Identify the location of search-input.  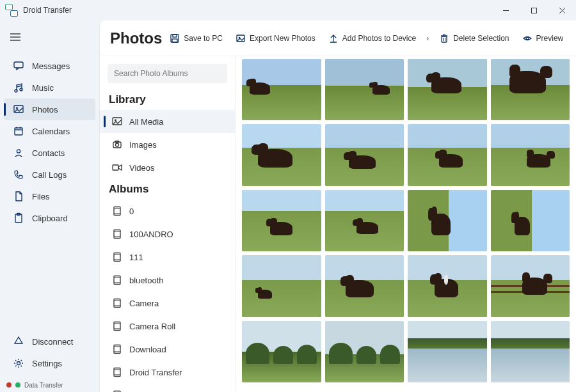
(168, 74).